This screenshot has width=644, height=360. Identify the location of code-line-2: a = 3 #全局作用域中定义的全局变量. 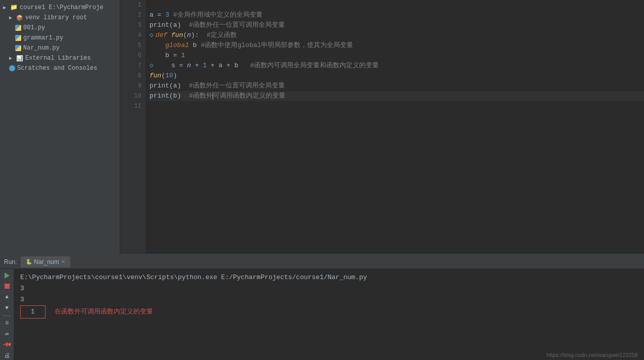
(397, 15).